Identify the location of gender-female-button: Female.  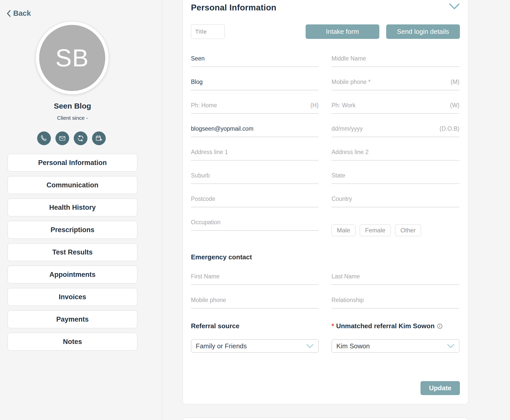
(375, 230).